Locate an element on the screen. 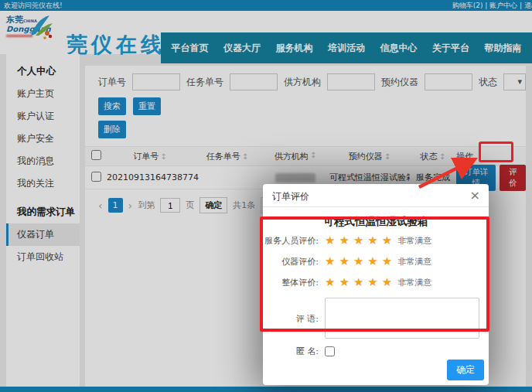  anonymous-row: 匿 名: is located at coordinates (376, 351).